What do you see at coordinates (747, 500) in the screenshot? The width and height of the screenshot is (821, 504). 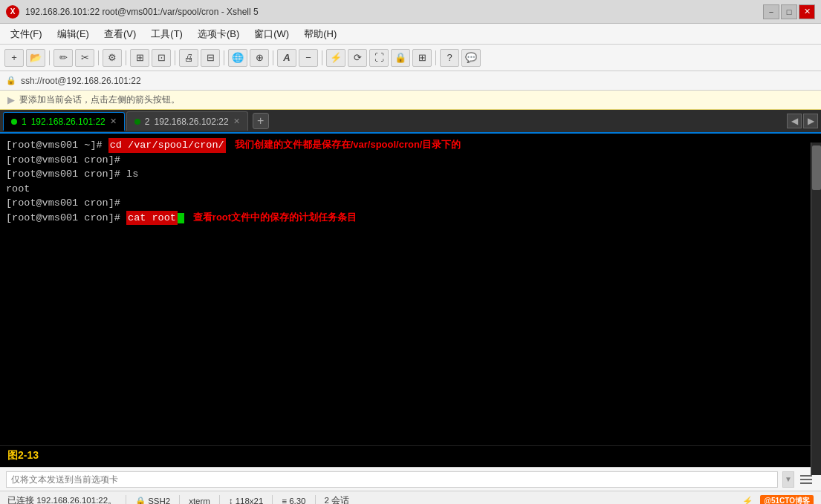 I see `connections-icon: ⚡` at bounding box center [747, 500].